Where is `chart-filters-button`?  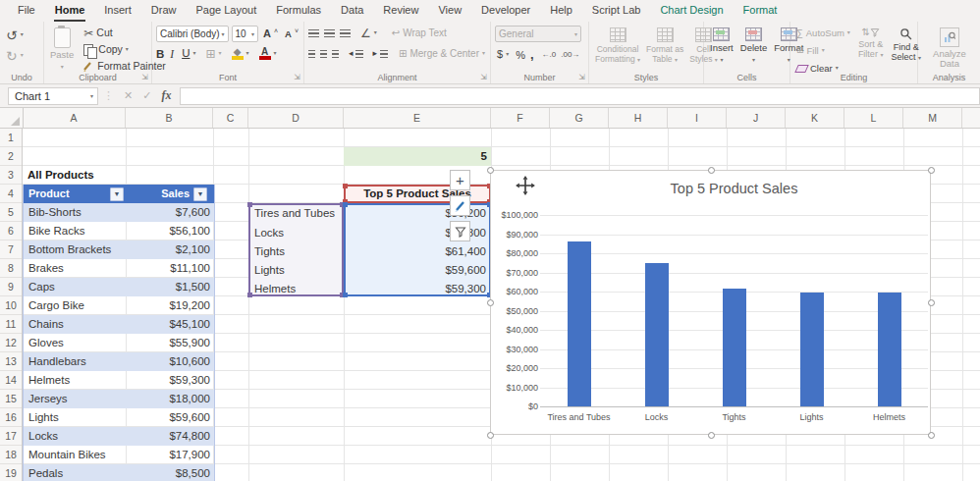
chart-filters-button is located at coordinates (460, 232).